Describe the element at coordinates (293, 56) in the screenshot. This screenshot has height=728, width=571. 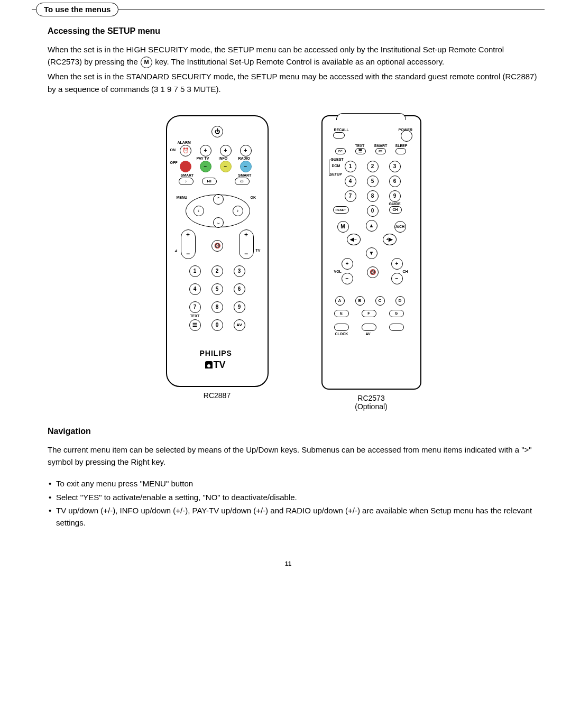
I see `accessing-paragraph-1: When the set is in the HIGH SECURITY mod…` at that location.